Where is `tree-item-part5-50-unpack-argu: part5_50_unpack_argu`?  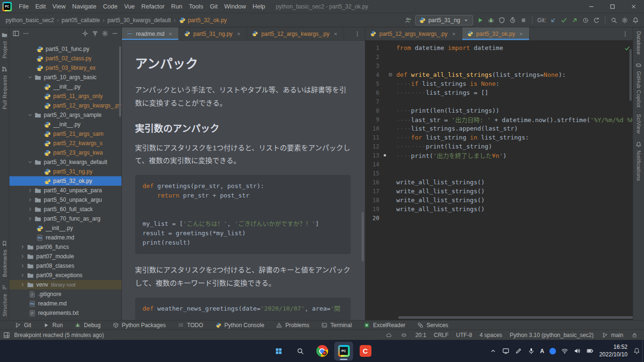 tree-item-part5-50-unpack-argu: part5_50_unpack_argu is located at coordinates (65, 200).